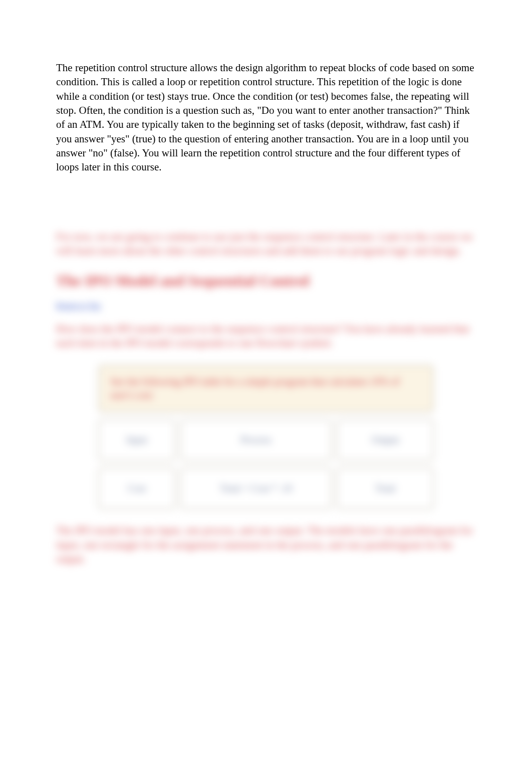 This screenshot has height=780, width=532. I want to click on return-to-top-link: Return to Top, so click(266, 306).